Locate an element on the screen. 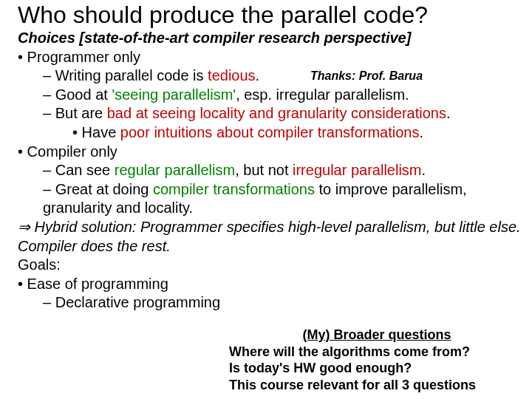 The image size is (532, 399). slide-title: Who should produce the parallel code? is located at coordinates (270, 16).